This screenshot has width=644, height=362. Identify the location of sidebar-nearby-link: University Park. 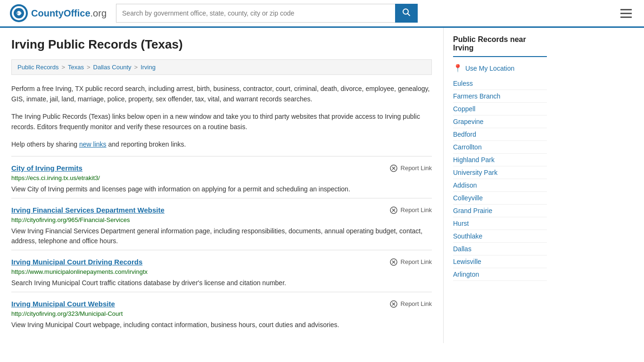
(500, 173).